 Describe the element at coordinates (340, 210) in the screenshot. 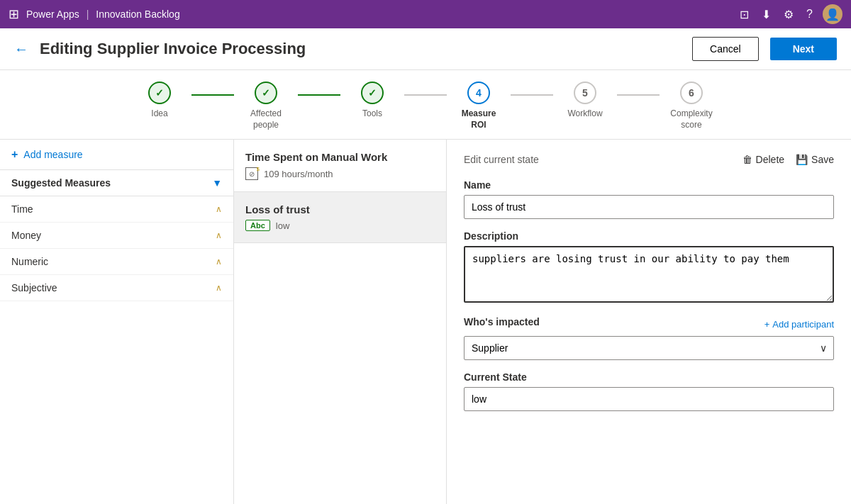

I see `measure-title-trust: Loss of trust` at that location.